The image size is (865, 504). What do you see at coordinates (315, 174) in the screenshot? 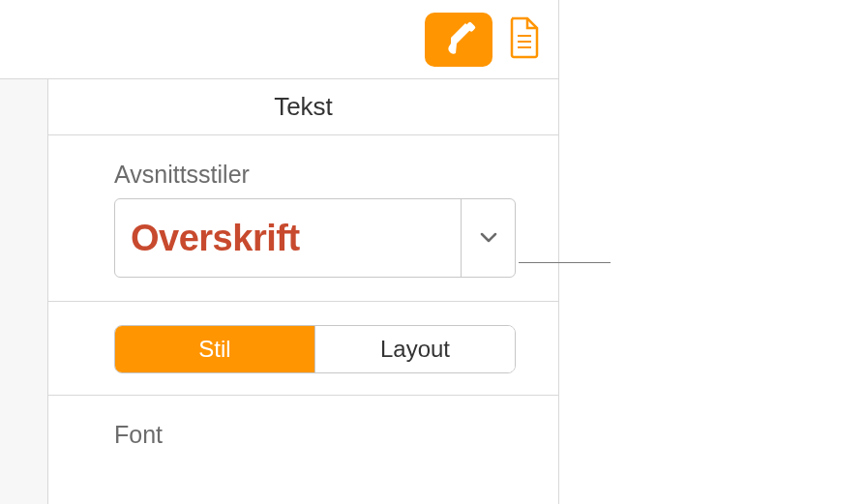
I see `paragraph-styles-label: Avsnittsstiler` at bounding box center [315, 174].